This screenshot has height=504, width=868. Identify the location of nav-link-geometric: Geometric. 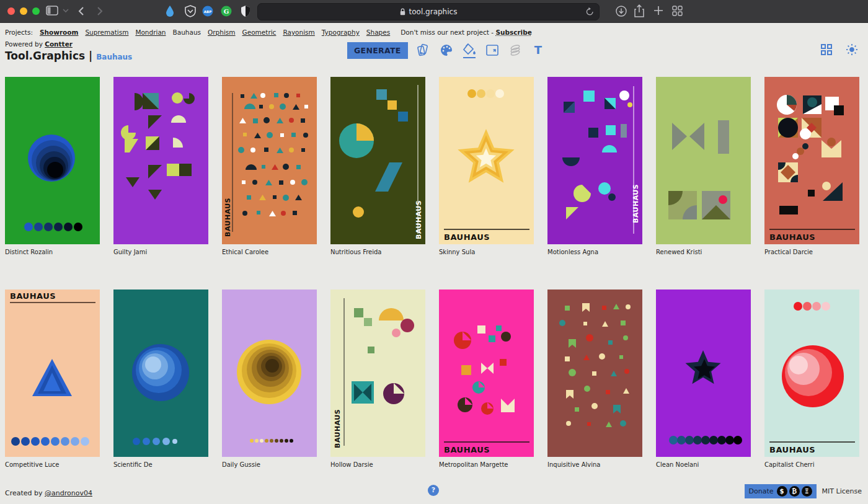
(259, 32).